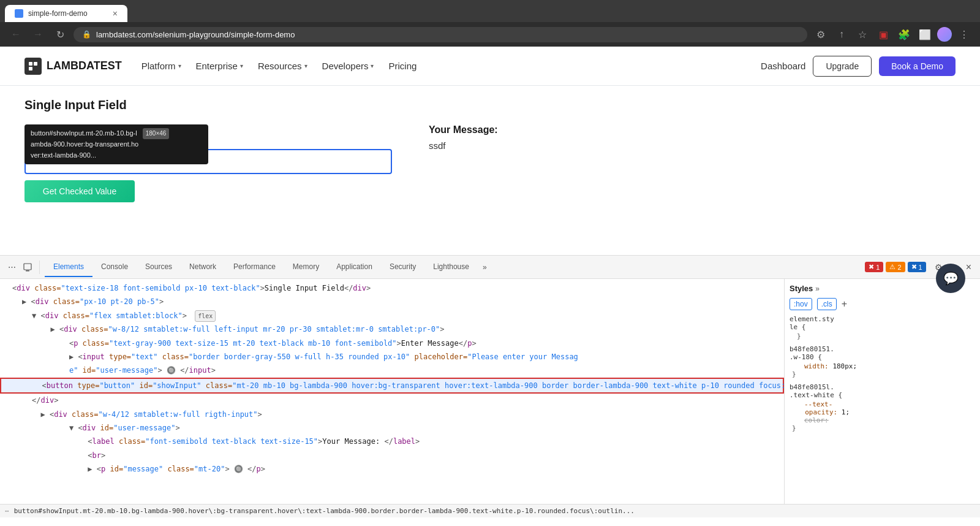  What do you see at coordinates (156, 134) in the screenshot?
I see `tooltip-size: 180×46` at bounding box center [156, 134].